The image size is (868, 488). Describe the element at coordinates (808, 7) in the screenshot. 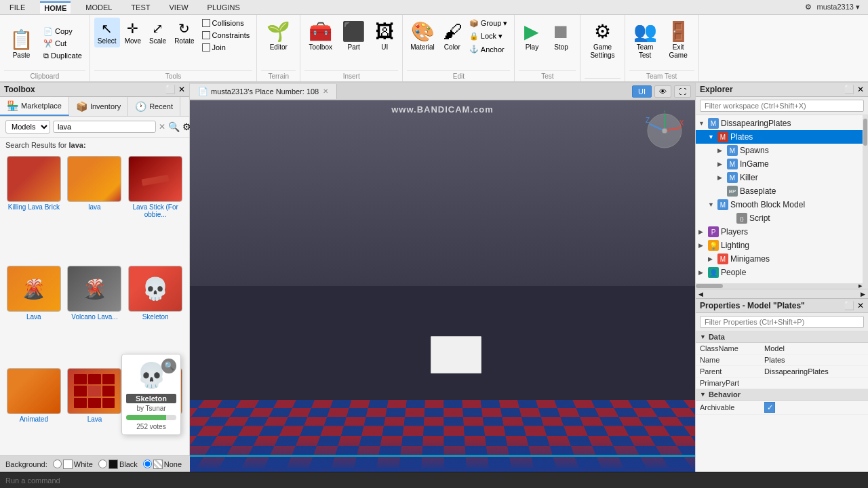

I see `help-icon: ⚙` at that location.